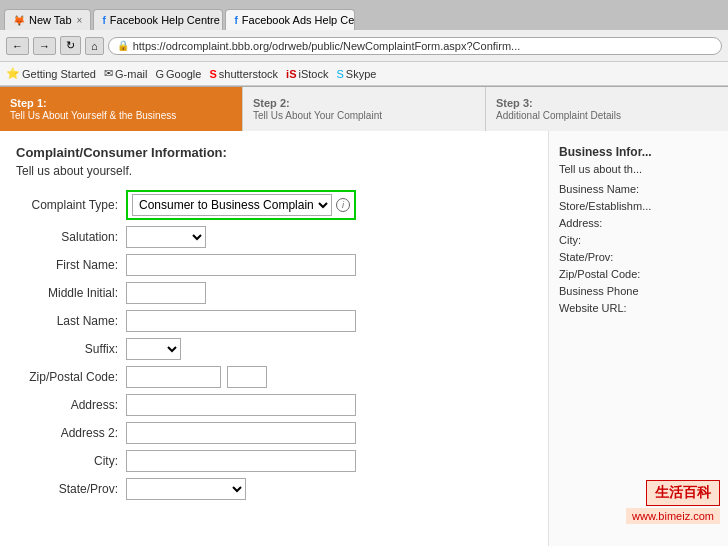 This screenshot has width=728, height=546. I want to click on complaint-type-select: Consumer to Business Complaint, so click(232, 205).